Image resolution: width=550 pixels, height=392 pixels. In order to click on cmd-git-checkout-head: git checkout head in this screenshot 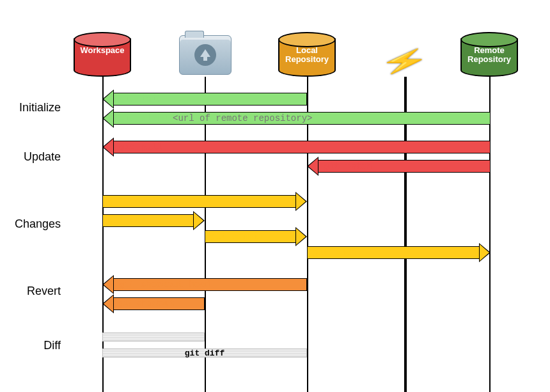, I will do `click(165, 285)`.